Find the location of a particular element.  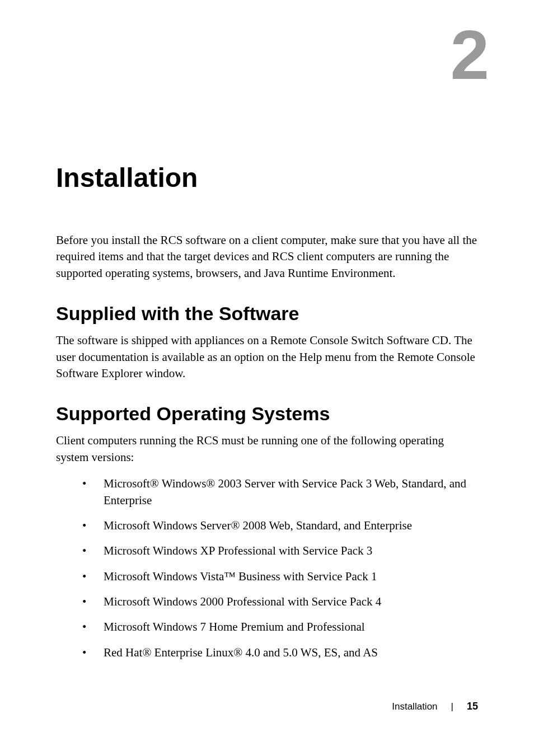

list-item: Microsoft® Windows® 2003 Server with Ser… is located at coordinates (291, 492).